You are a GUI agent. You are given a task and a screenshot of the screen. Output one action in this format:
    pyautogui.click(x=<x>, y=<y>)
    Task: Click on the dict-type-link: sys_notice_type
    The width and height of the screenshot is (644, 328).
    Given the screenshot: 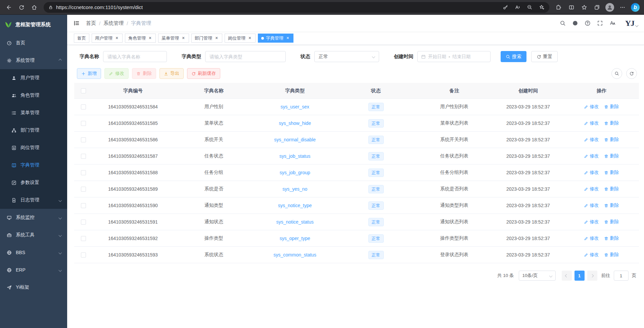 What is the action you would take?
    pyautogui.click(x=295, y=205)
    